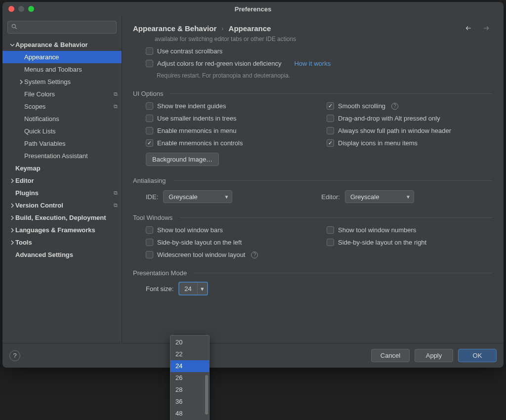 This screenshot has width=506, height=420. I want to click on dropdown-item: 28, so click(190, 390).